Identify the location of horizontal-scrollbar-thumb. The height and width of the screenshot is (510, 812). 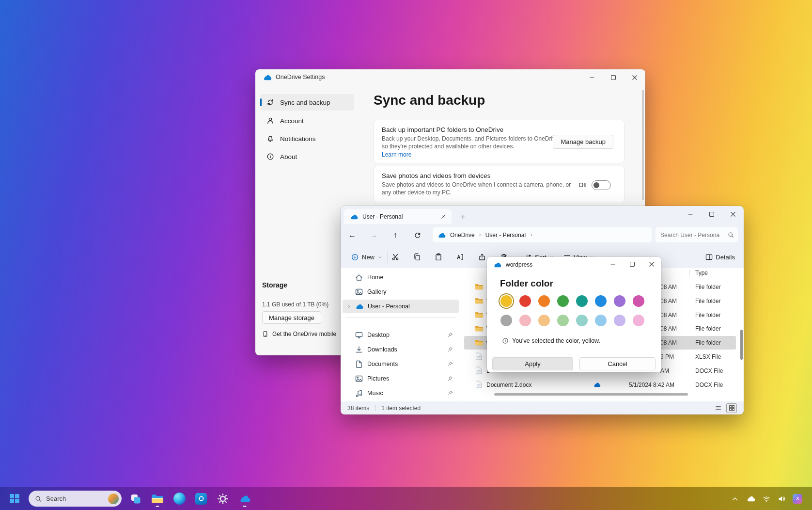
(591, 395).